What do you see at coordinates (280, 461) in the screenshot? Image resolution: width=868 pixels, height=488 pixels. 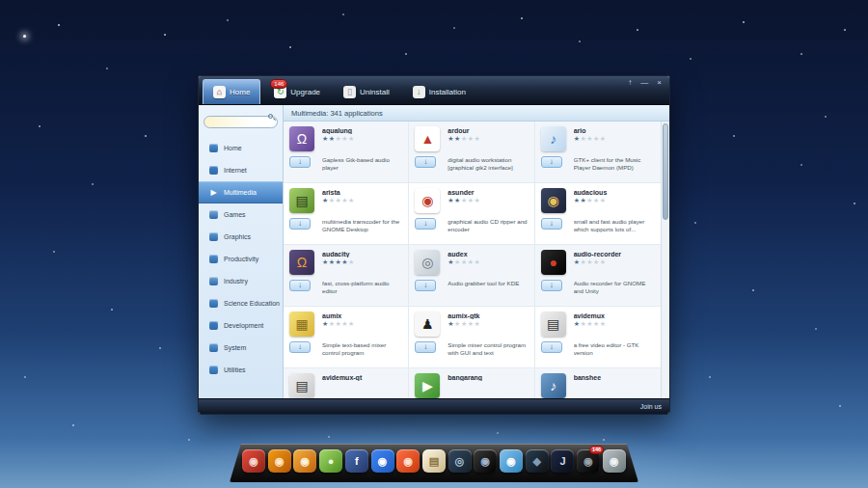 I see `dock-icon-2: ◉` at bounding box center [280, 461].